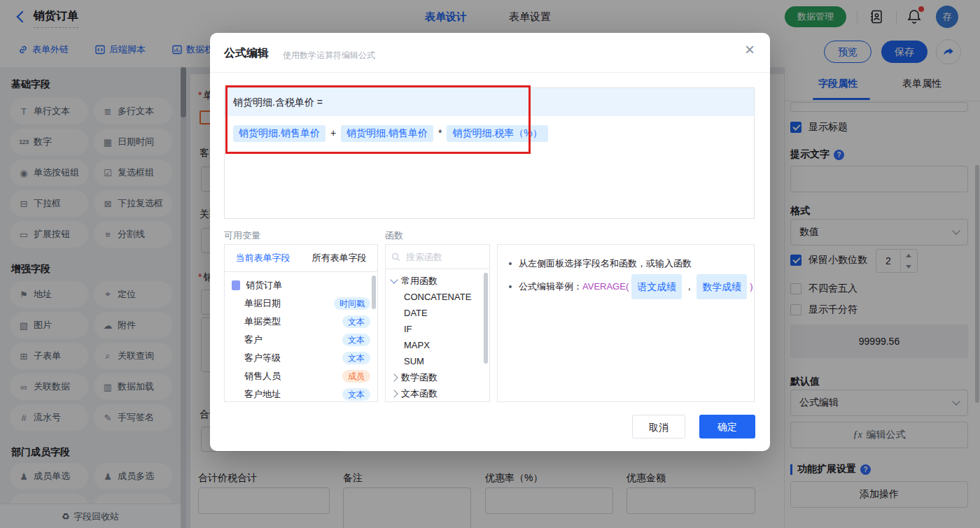 The height and width of the screenshot is (528, 980). I want to click on function-name-example: AVERAGE(, so click(606, 287).